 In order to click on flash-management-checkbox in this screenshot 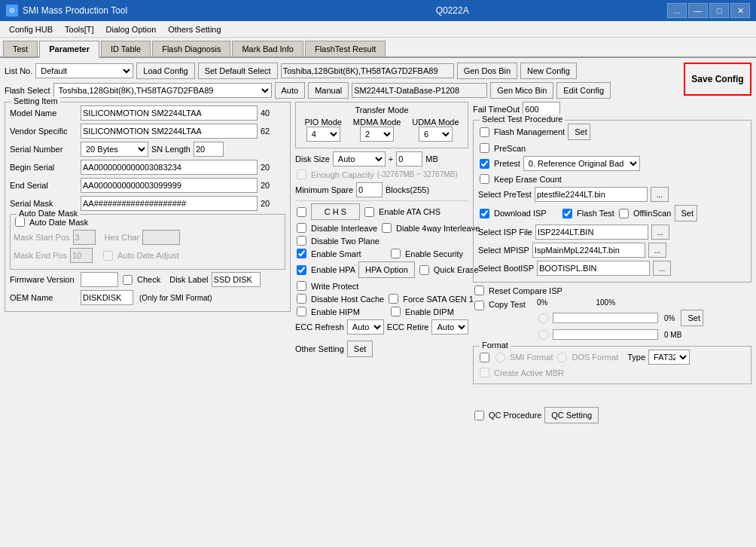, I will do `click(485, 133)`.